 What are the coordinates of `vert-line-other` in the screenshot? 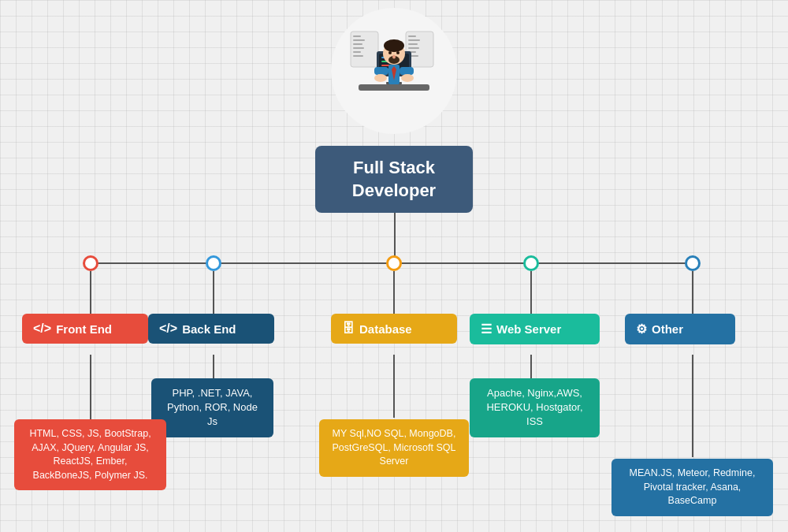 It's located at (693, 294).